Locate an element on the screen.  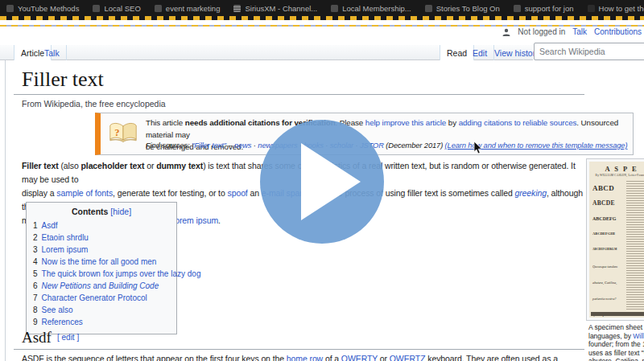
text-segment: ABCDE is located at coordinates (604, 203).